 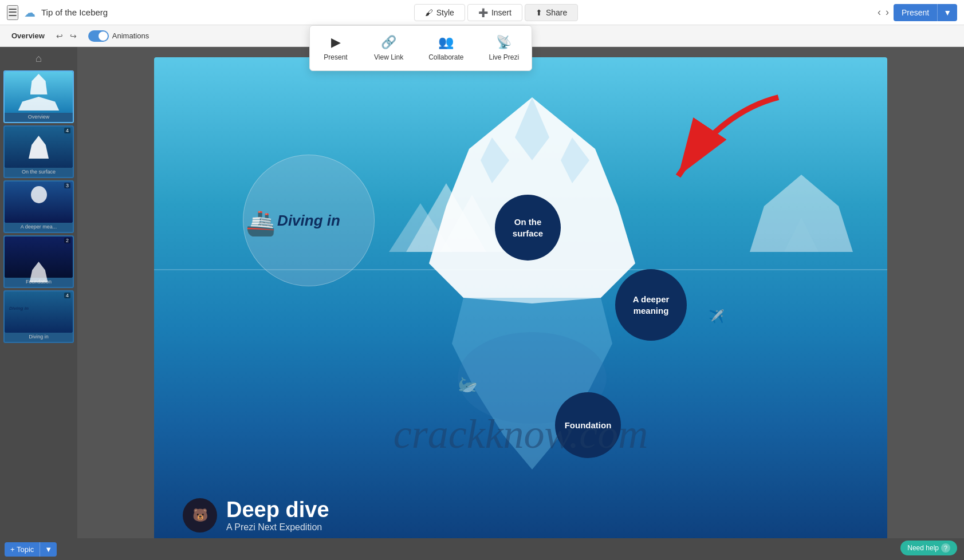 I want to click on present-label: Present, so click(x=915, y=13).